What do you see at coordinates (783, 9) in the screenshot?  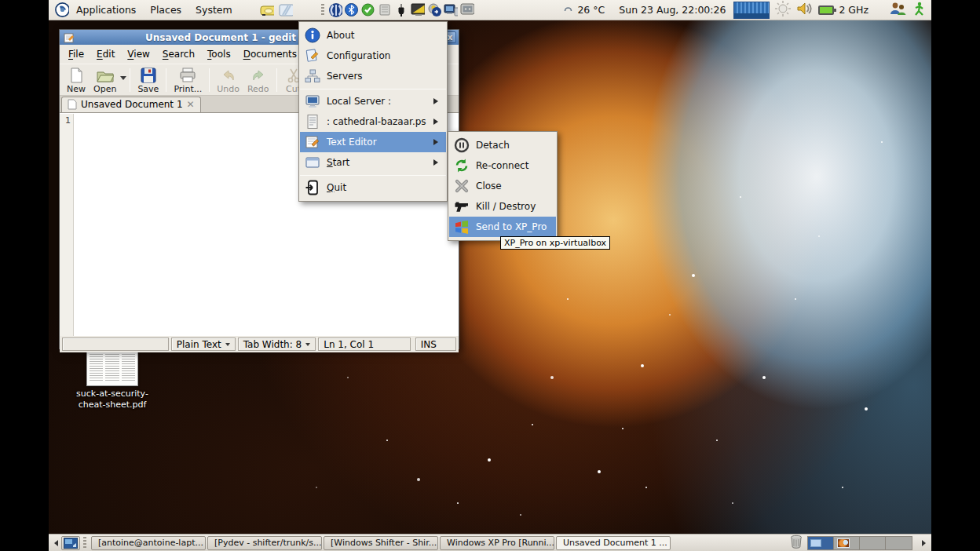 I see `brightness-icon` at bounding box center [783, 9].